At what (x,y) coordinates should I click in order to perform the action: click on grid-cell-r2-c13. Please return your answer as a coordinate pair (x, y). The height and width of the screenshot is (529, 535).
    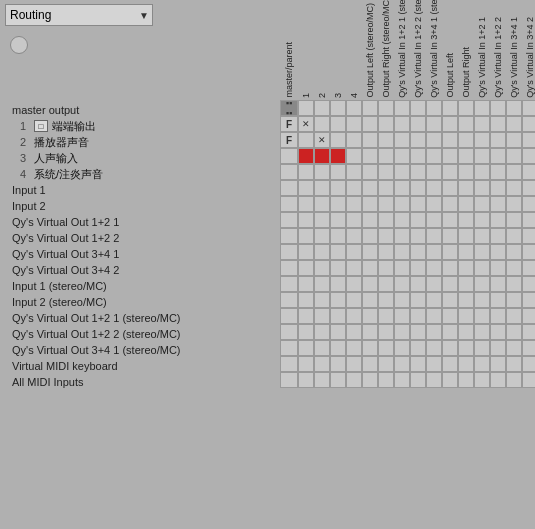
    Looking at the image, I should click on (498, 124).